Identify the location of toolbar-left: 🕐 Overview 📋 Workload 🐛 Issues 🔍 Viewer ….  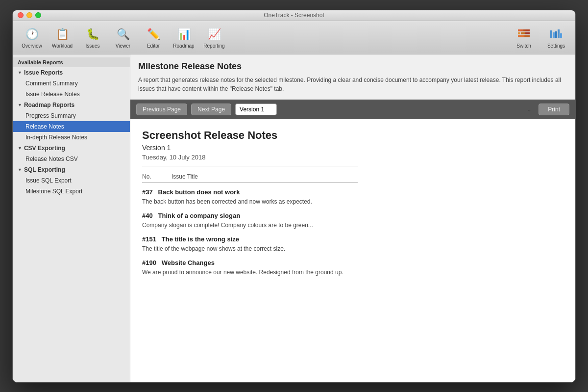
(263, 37).